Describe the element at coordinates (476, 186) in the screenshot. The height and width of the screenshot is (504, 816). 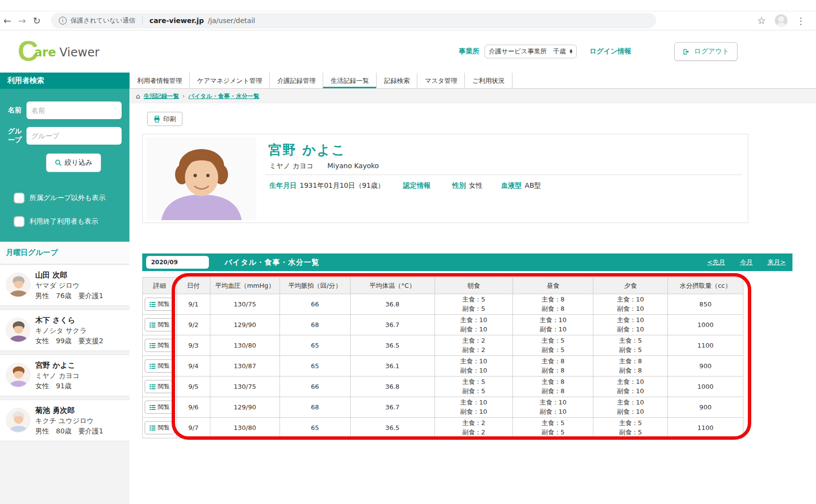
I see `gender-value: 女性` at that location.